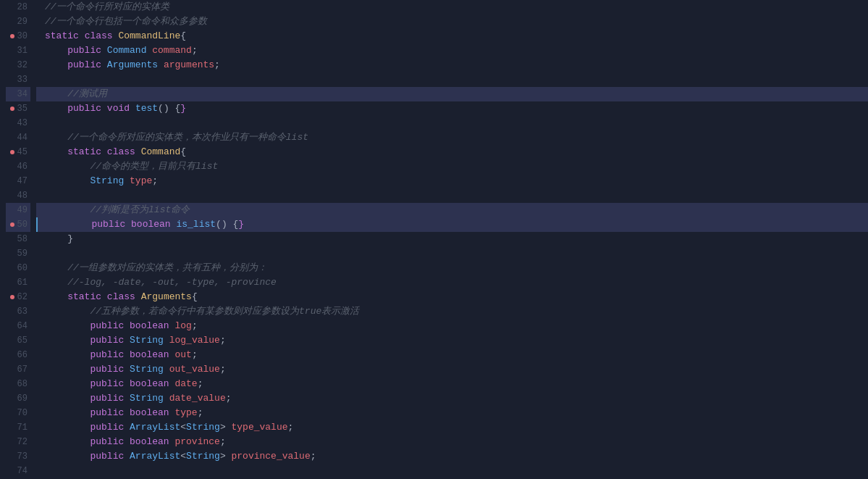 The height and width of the screenshot is (479, 868). I want to click on code-line-47: String type;, so click(452, 181).